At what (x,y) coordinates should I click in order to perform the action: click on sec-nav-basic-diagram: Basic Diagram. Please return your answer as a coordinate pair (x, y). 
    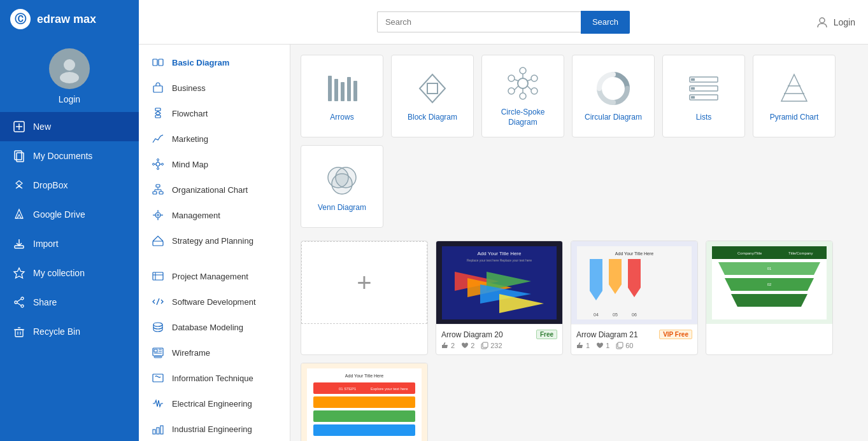
    Looking at the image, I should click on (214, 62).